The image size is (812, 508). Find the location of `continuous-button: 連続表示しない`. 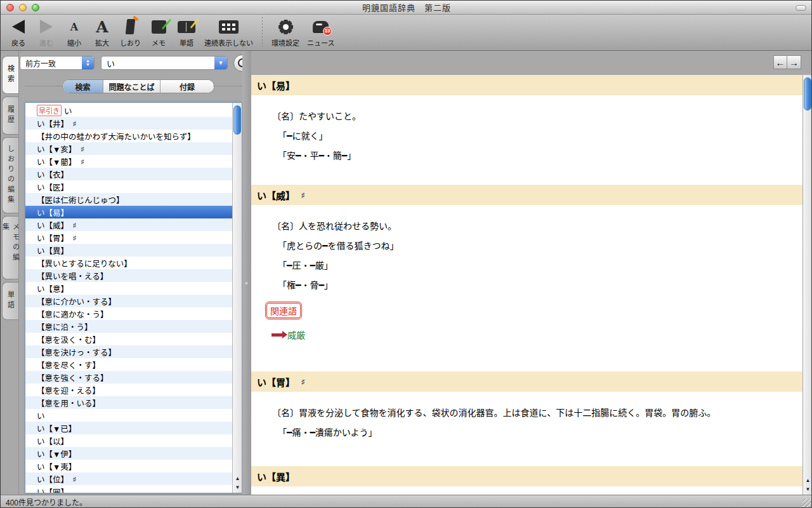

continuous-button: 連続表示しない is located at coordinates (228, 32).